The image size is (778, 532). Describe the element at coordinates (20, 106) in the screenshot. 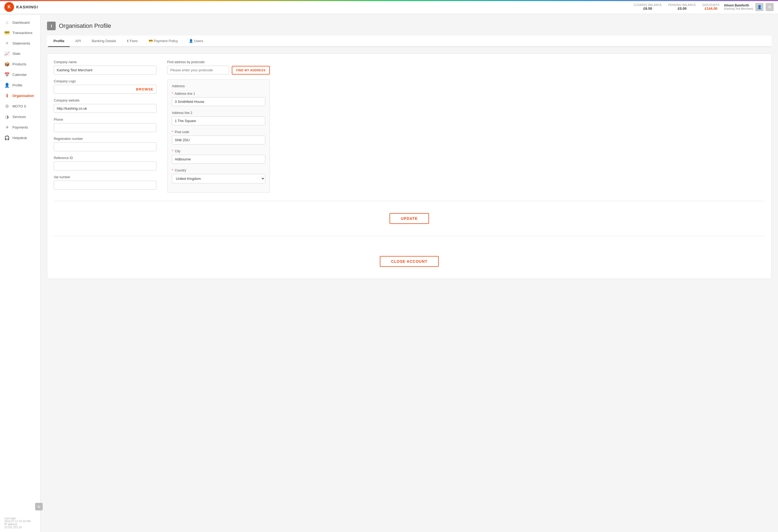

I see `sidebar-item-motos: ⚙ MOTO S` at that location.